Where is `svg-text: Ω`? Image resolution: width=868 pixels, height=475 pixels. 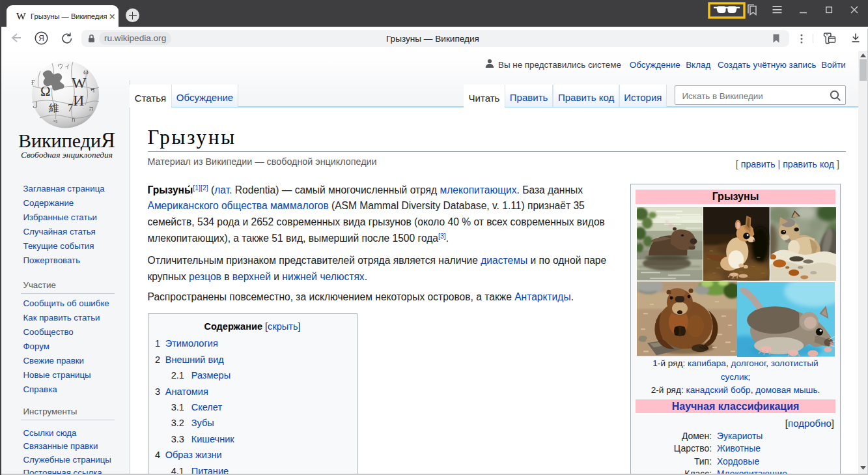
svg-text: Ω is located at coordinates (46, 91).